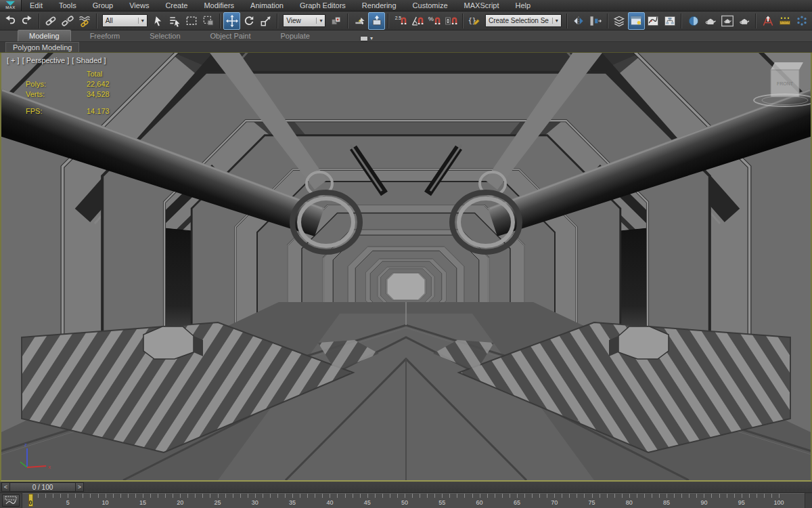 The height and width of the screenshot is (508, 812). Describe the element at coordinates (27, 21) in the screenshot. I see `redo-button` at that location.